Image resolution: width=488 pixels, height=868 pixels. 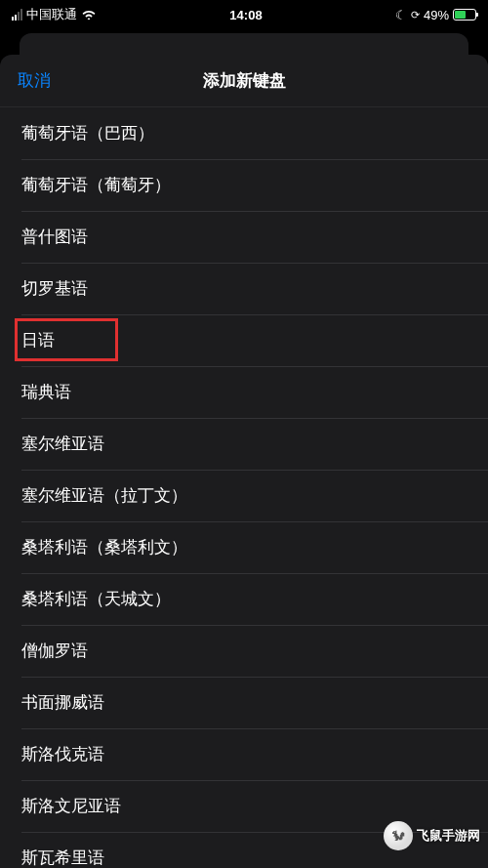 I want to click on moon-icon: ☾, so click(x=401, y=16).